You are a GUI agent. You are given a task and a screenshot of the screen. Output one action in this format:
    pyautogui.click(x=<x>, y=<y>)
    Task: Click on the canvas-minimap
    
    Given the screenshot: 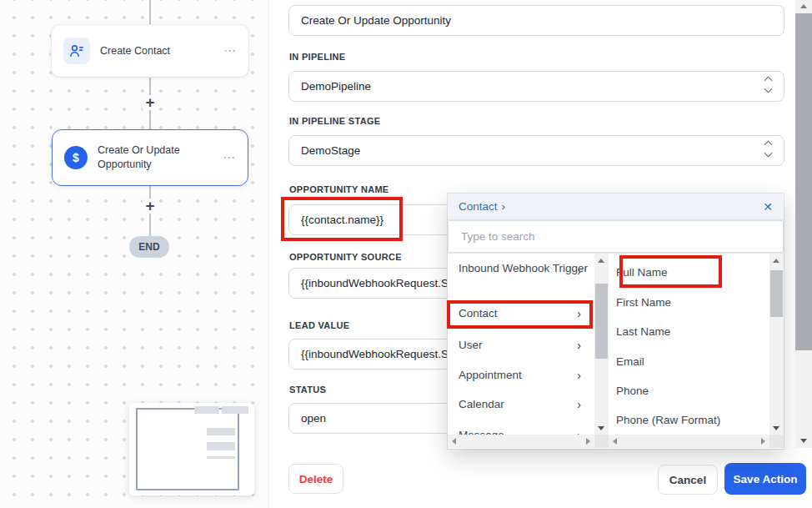 What is the action you would take?
    pyautogui.click(x=192, y=449)
    